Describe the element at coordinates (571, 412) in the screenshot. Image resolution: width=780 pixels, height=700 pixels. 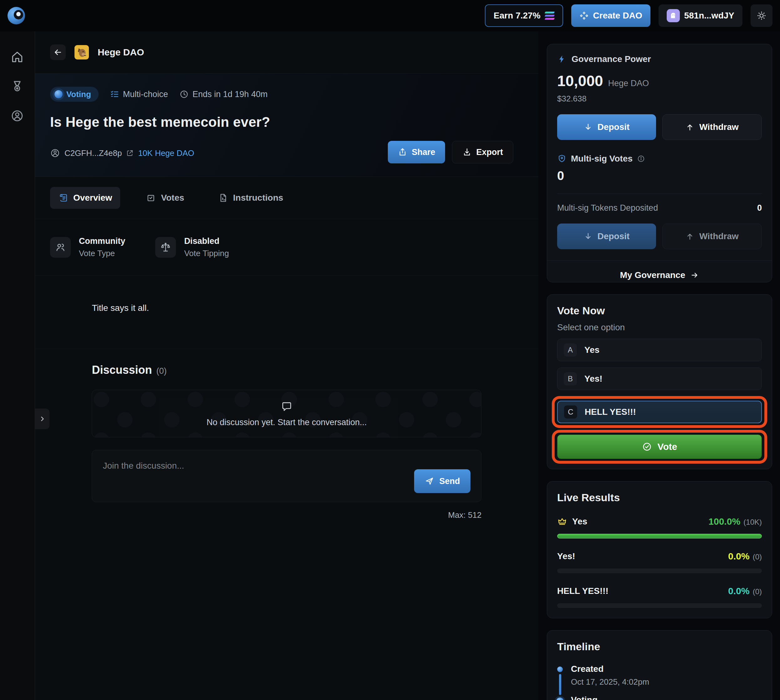
I see `option-letter-badge: C` at that location.